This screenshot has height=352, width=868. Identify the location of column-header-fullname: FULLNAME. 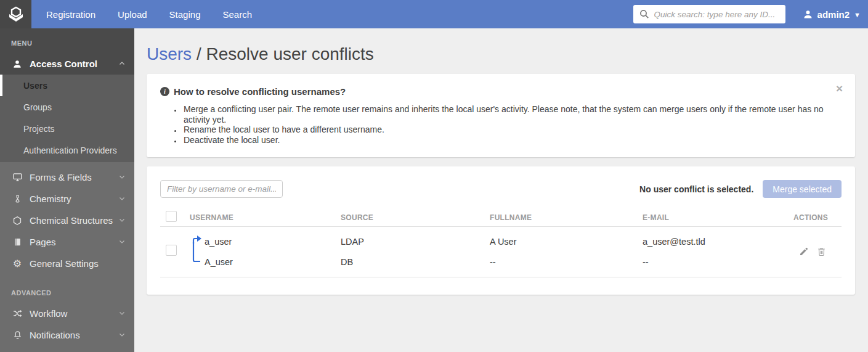
(566, 218).